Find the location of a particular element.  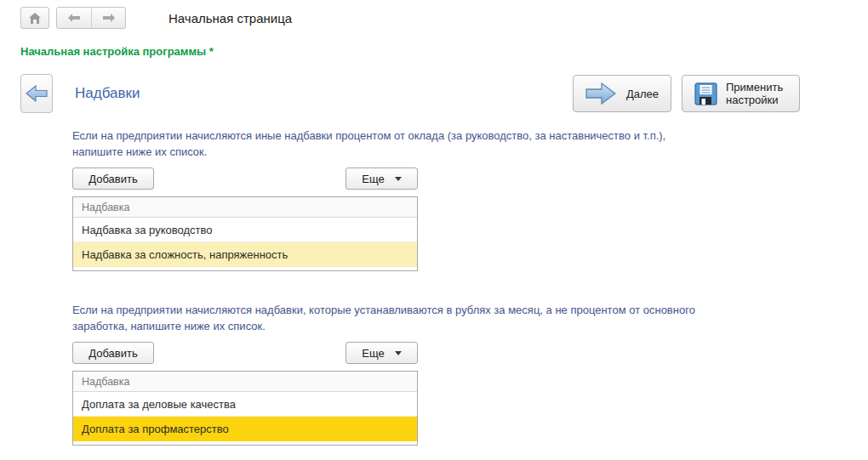

allowances-table: Надбавка Доплата за деловые качества Доп… is located at coordinates (245, 408).